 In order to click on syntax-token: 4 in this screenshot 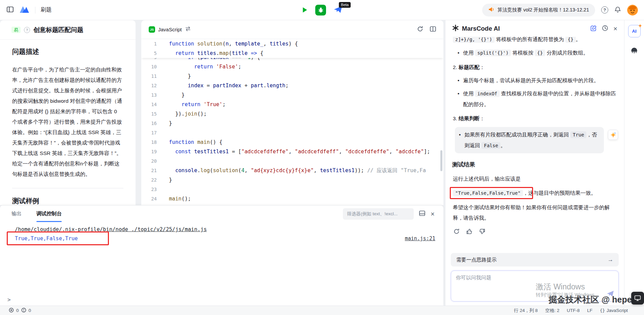, I will do `click(243, 170)`.